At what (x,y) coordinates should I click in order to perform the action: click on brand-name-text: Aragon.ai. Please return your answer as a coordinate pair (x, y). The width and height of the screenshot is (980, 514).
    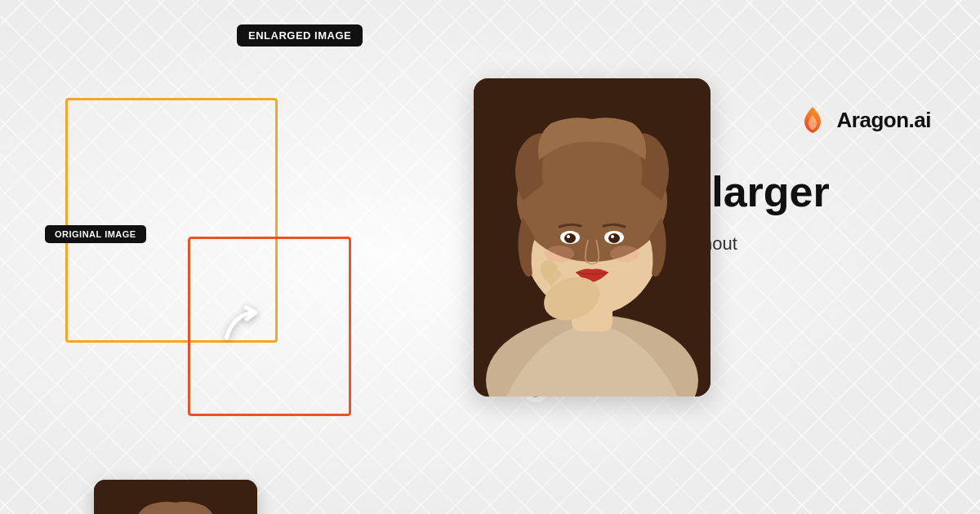
    Looking at the image, I should click on (884, 121).